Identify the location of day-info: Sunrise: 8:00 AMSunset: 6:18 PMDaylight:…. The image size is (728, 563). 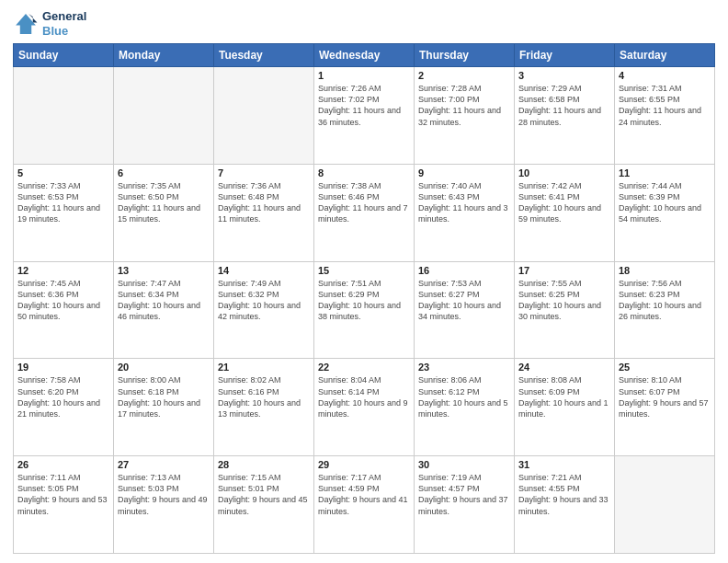
(164, 397).